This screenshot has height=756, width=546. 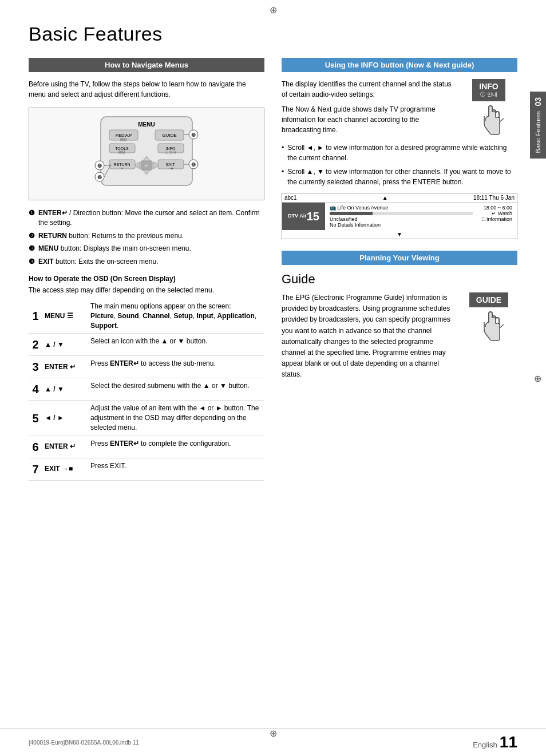 What do you see at coordinates (147, 279) in the screenshot?
I see `osd-heading: How to Operate the OSD (On Screen Displa…` at bounding box center [147, 279].